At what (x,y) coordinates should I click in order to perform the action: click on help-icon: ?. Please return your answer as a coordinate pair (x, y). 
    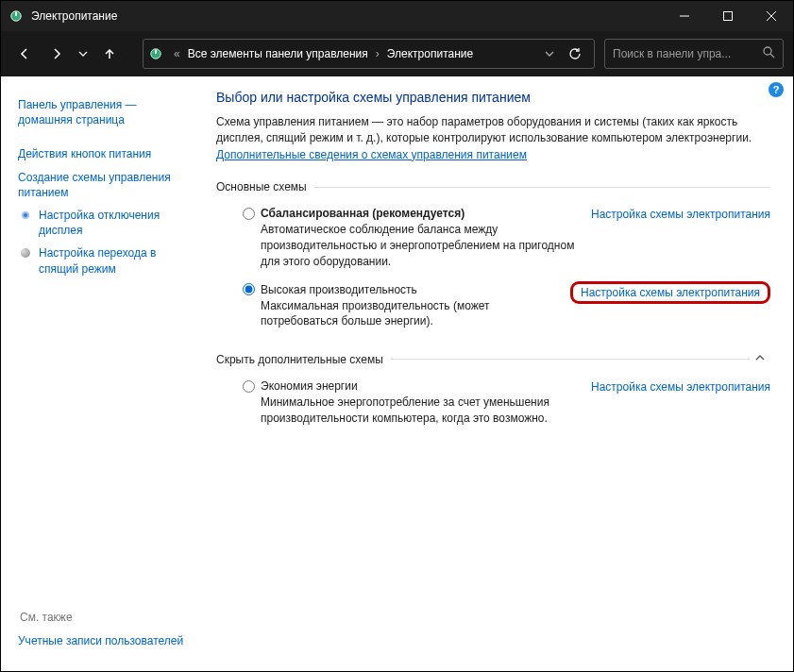
    Looking at the image, I should click on (776, 90).